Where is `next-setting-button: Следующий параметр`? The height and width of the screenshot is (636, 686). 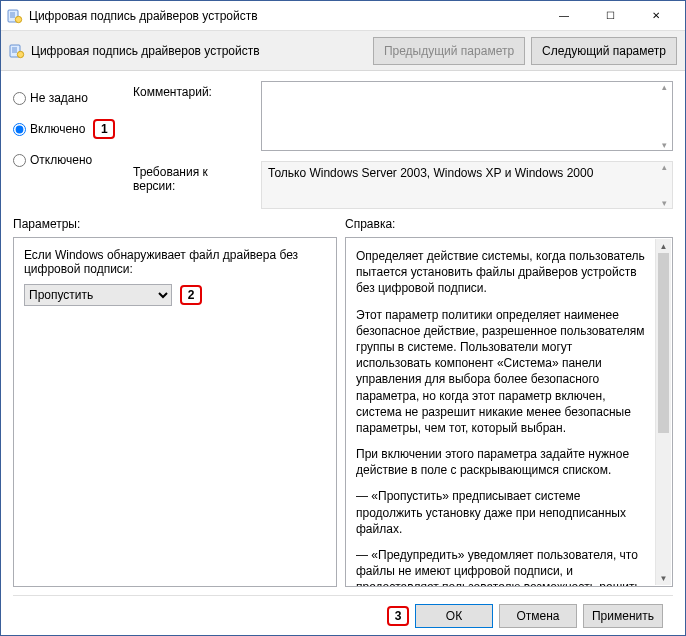 next-setting-button: Следующий параметр is located at coordinates (604, 51).